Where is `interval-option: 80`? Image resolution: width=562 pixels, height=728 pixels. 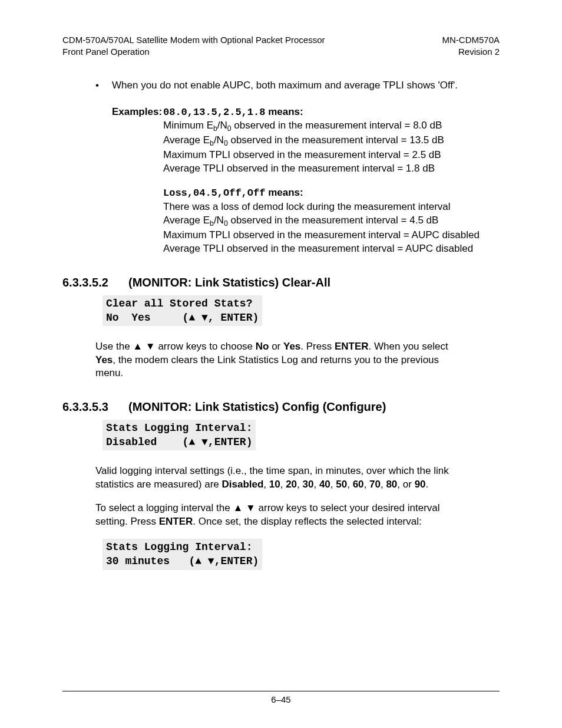 interval-option: 80 is located at coordinates (391, 485).